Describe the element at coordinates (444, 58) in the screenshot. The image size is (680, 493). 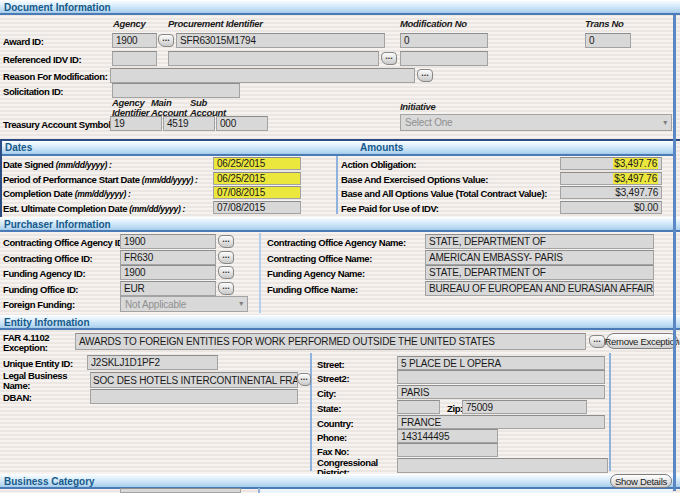
I see `referenced-idv-modification-field` at that location.